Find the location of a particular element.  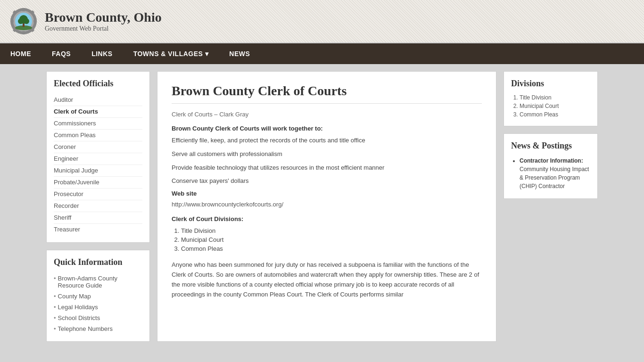

list-item: Coroner is located at coordinates (98, 147).